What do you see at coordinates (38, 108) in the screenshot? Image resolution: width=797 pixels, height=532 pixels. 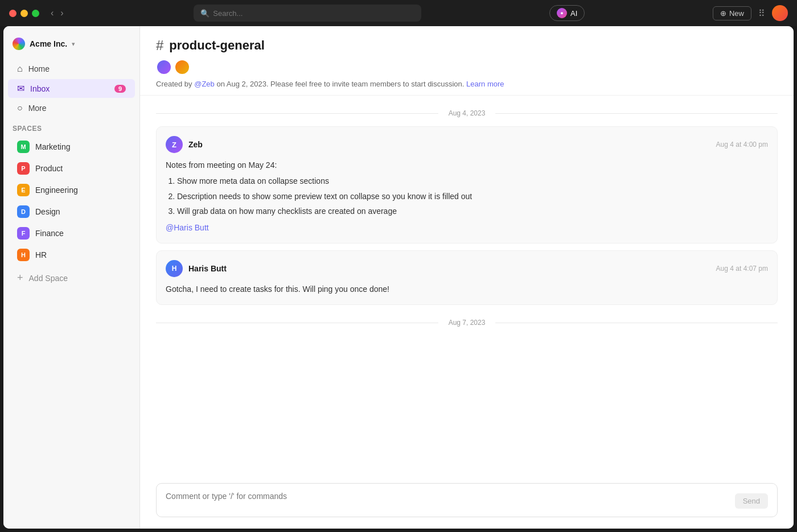 I see `sidebar-item-label: More` at bounding box center [38, 108].